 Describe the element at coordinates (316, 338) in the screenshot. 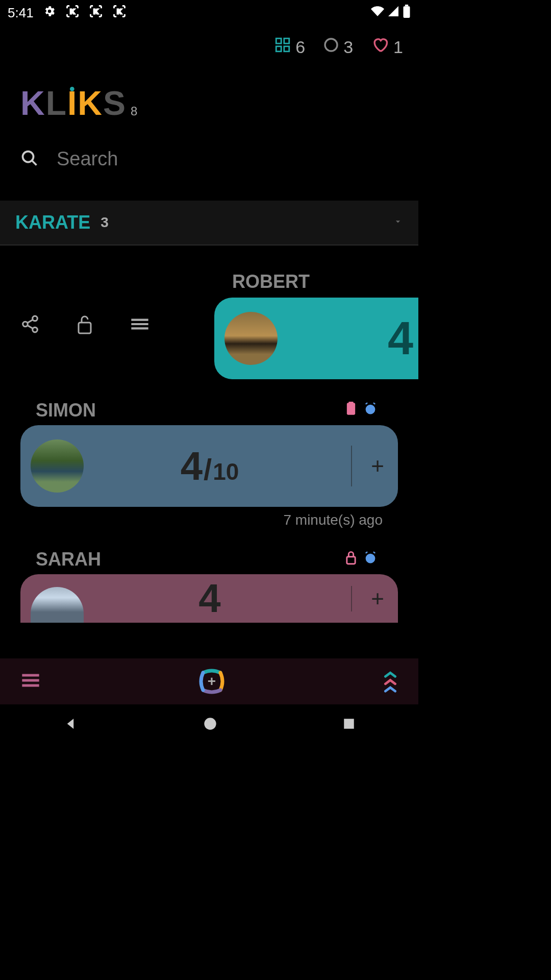

I see `card-robert: 4` at that location.